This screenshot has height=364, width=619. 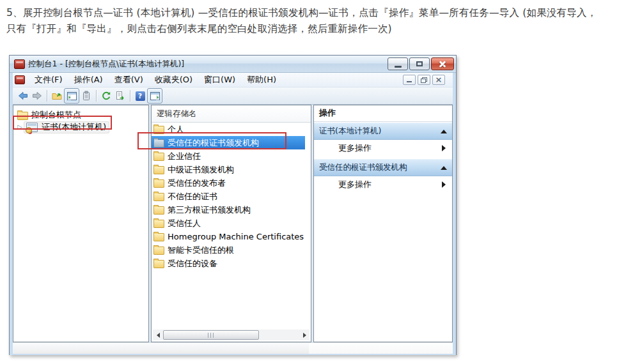 I want to click on export-list-icon, so click(x=120, y=96).